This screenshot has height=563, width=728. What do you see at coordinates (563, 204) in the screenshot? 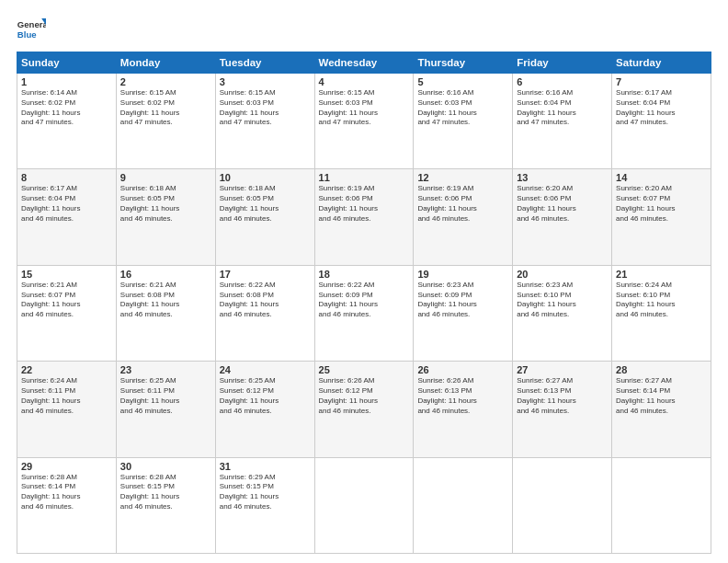
I see `day-info: Sunrise: 6:20 AM Sunset: 6:06 PM Dayligh…` at bounding box center [563, 204].